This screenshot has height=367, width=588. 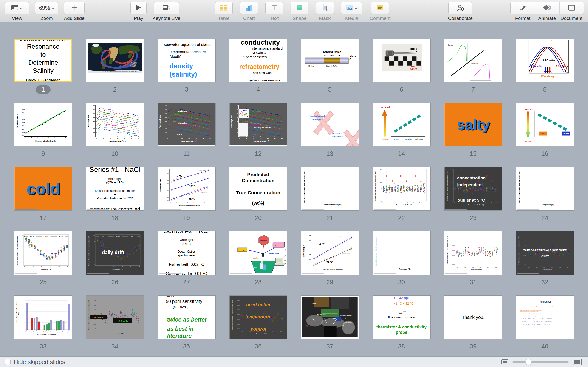 What do you see at coordinates (187, 189) in the screenshot?
I see `slide-thumbnail-19: 665660655650645640635630625620012345672 …` at bounding box center [187, 189].